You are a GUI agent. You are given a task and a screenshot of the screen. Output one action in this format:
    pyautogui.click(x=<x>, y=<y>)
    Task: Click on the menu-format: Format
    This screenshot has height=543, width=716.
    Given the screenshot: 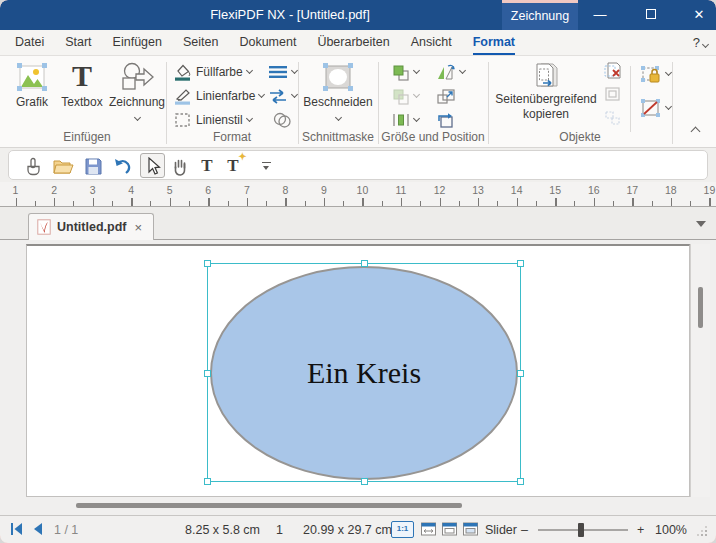 What is the action you would take?
    pyautogui.click(x=494, y=42)
    